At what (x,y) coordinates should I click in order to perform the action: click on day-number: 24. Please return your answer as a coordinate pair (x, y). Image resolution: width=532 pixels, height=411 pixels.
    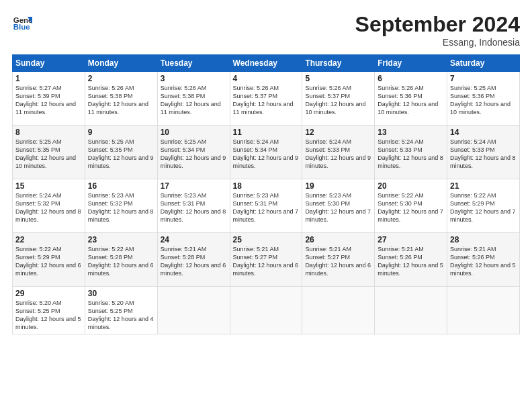
    Looking at the image, I should click on (193, 240).